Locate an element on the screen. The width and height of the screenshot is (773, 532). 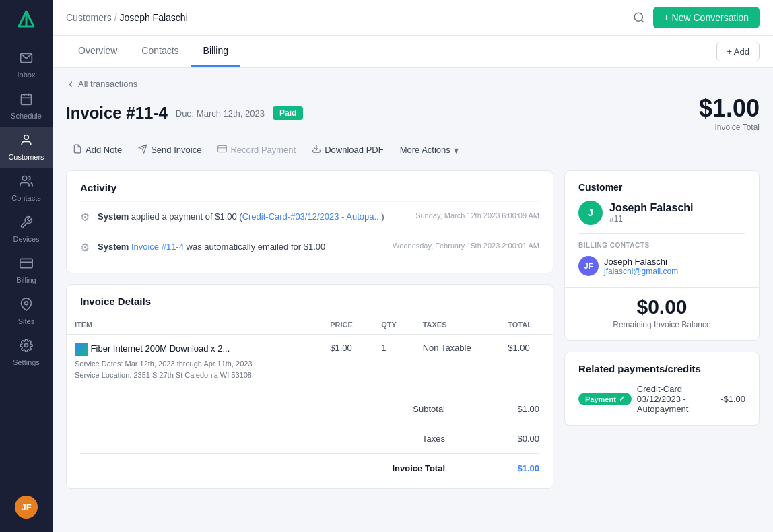
billing-icon is located at coordinates (26, 265).